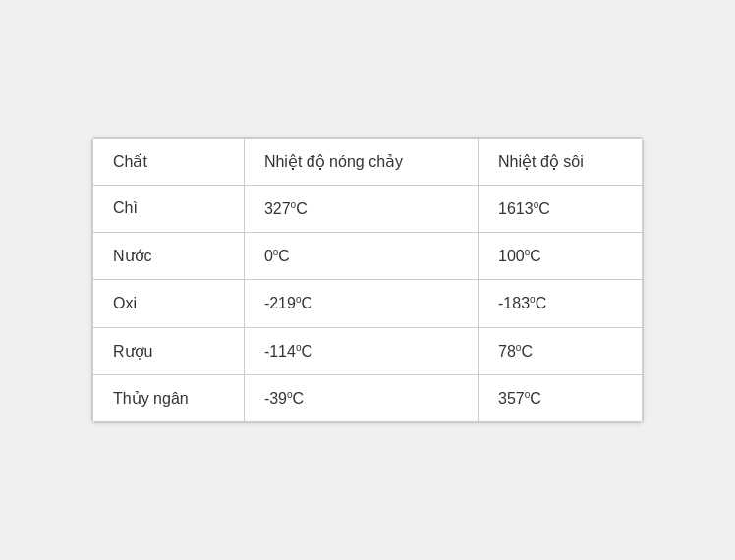  I want to click on cell-nong-chay: 0oC, so click(361, 256).